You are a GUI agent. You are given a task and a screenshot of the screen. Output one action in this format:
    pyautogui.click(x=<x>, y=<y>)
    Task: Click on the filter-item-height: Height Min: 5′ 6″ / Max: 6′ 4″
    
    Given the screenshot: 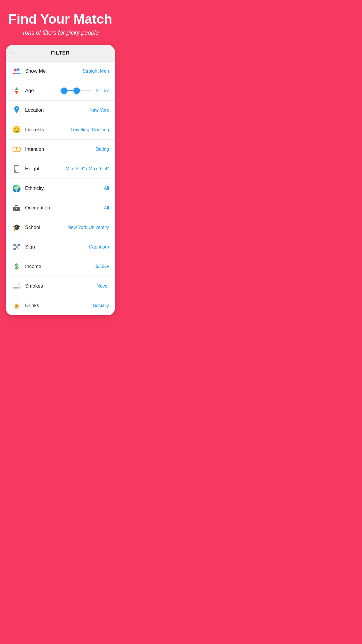 What is the action you would take?
    pyautogui.click(x=60, y=169)
    